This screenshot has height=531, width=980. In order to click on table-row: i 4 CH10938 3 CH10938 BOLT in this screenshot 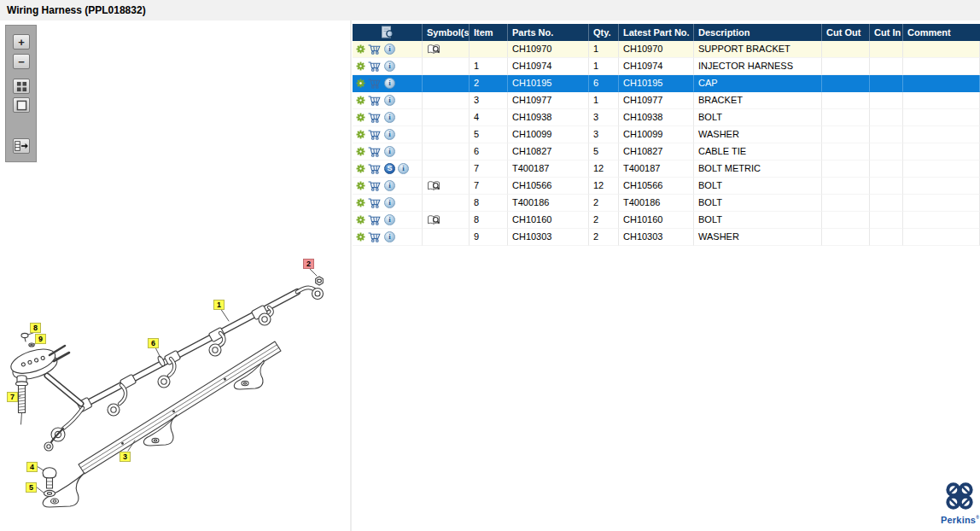, I will do `click(666, 118)`.